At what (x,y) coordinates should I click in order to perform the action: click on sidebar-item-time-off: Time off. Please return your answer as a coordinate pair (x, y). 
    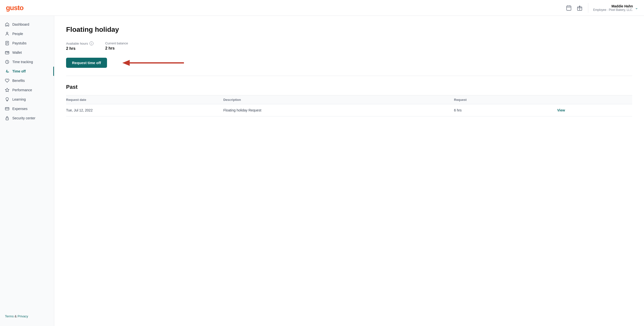
    Looking at the image, I should click on (27, 71).